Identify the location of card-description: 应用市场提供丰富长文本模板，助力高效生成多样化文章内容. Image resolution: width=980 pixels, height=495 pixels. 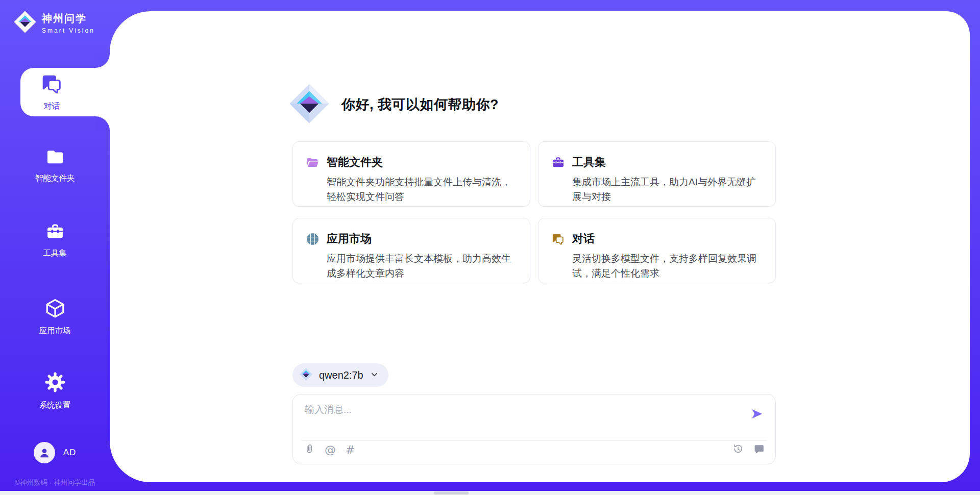
(422, 266).